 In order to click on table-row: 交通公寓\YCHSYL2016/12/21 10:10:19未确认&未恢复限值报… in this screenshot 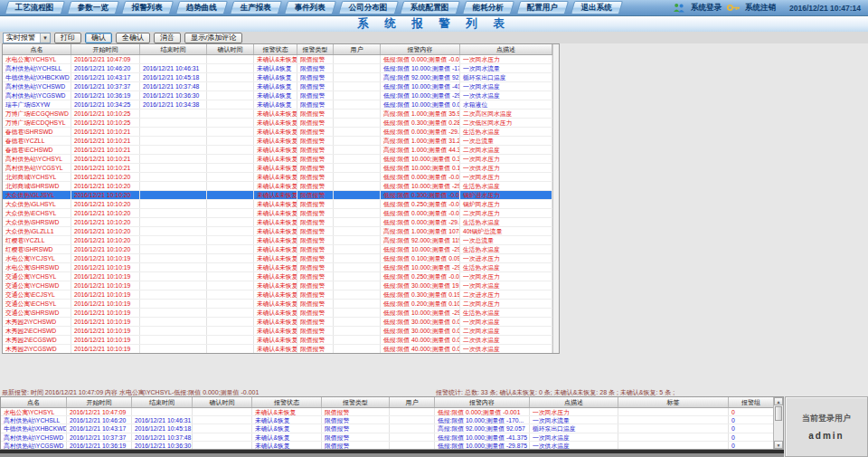, I will do `click(280, 277)`.